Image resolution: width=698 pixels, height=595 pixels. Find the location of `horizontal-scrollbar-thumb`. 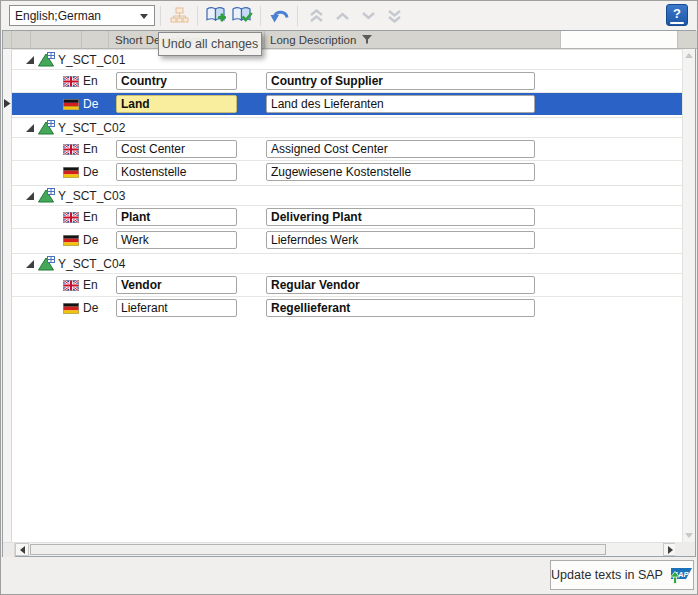

horizontal-scrollbar-thumb is located at coordinates (318, 550).